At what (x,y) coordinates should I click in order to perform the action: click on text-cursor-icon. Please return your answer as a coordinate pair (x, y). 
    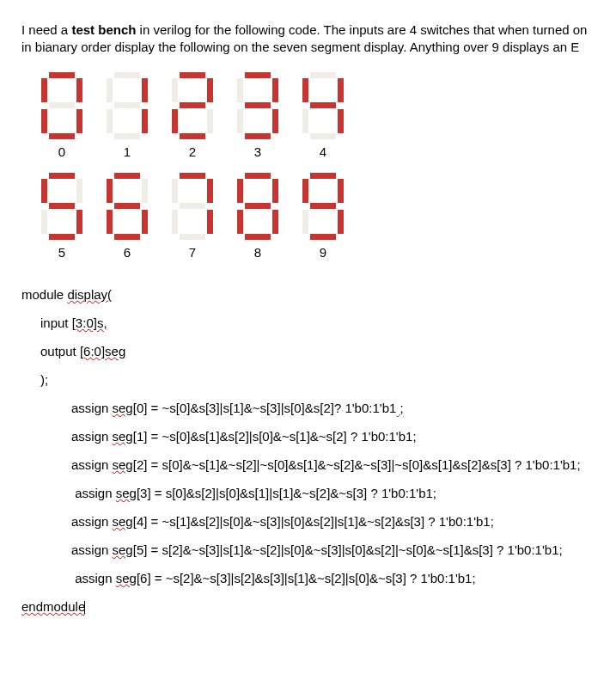
    Looking at the image, I should click on (84, 607).